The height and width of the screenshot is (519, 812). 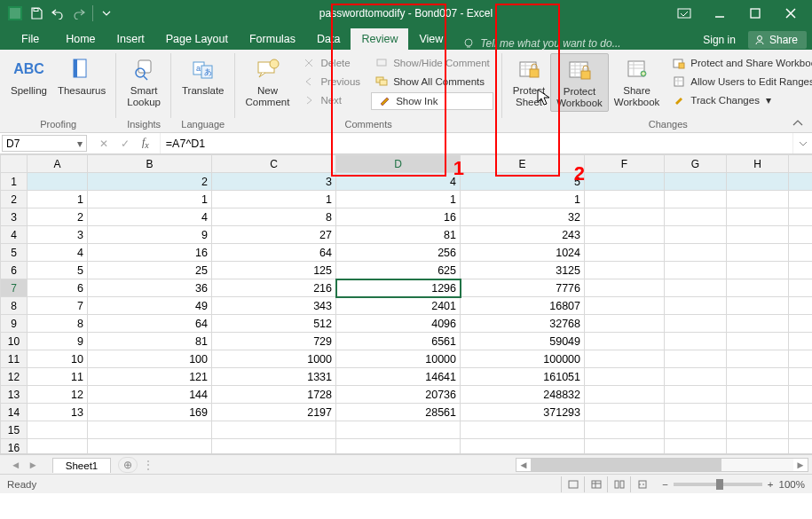 What do you see at coordinates (758, 200) in the screenshot?
I see `cell-H2` at bounding box center [758, 200].